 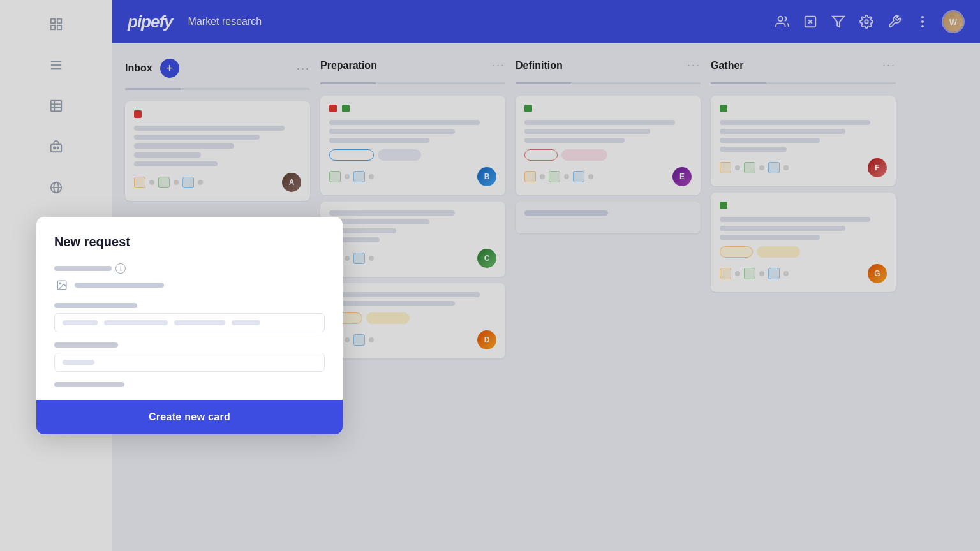 What do you see at coordinates (869, 22) in the screenshot?
I see `header-actions: W` at bounding box center [869, 22].